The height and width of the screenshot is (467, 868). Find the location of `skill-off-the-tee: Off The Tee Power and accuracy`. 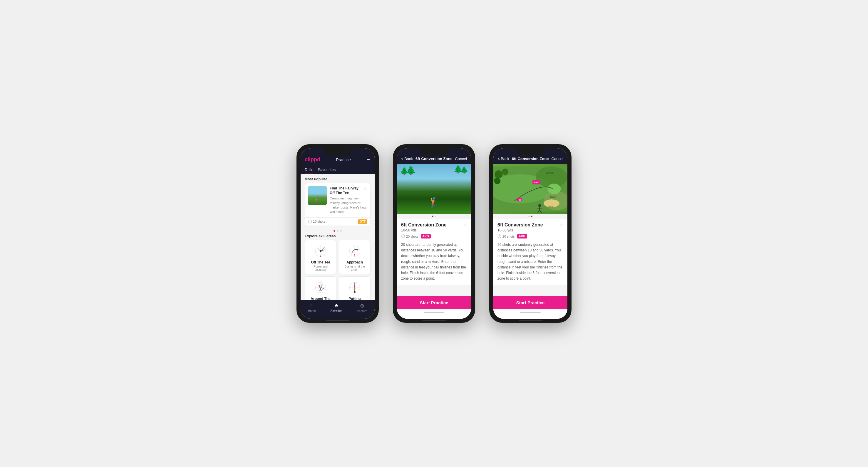

skill-off-the-tee: Off The Tee Power and accuracy is located at coordinates (320, 257).